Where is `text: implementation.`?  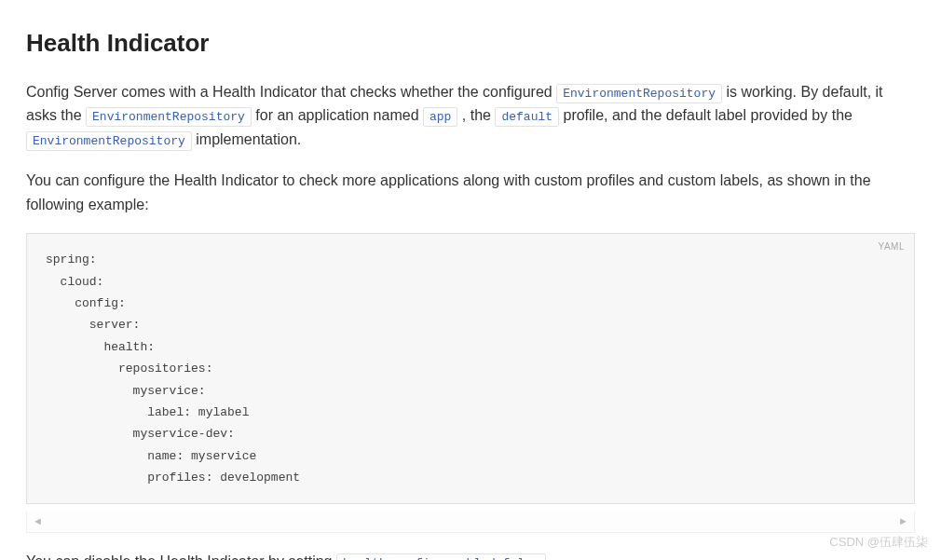
text: implementation. is located at coordinates (248, 140).